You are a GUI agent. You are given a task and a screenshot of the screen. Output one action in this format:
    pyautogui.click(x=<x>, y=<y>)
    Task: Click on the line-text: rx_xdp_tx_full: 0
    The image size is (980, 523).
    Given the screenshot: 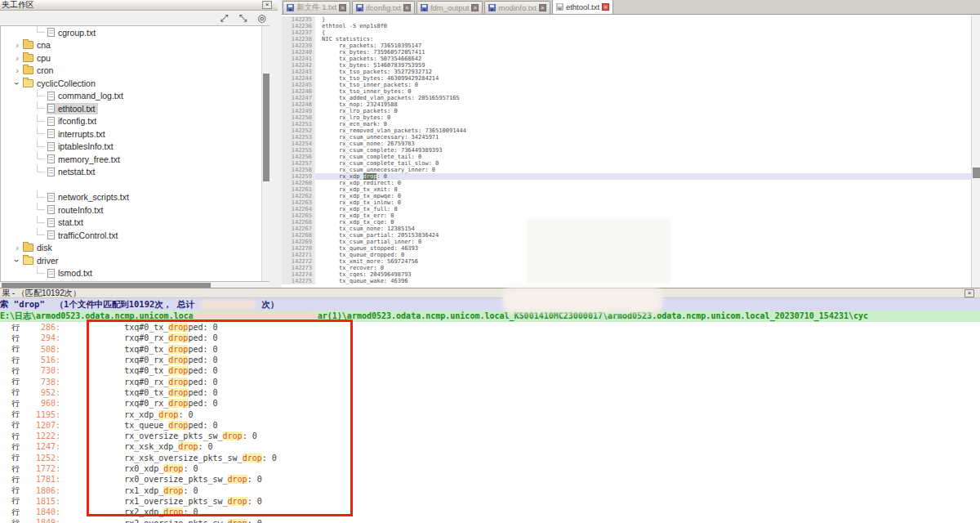 What is the action you would take?
    pyautogui.click(x=644, y=209)
    